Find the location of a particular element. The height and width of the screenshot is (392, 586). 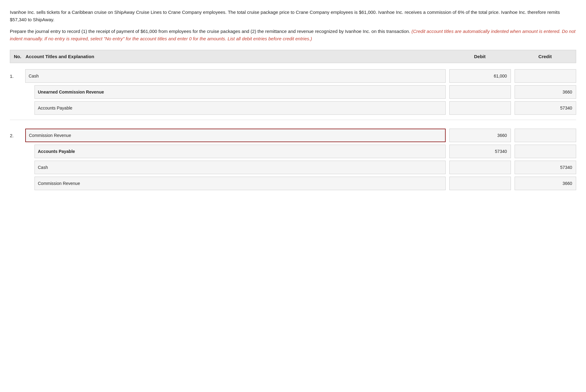

table-row: 1. Cash 61,000 is located at coordinates (293, 76).